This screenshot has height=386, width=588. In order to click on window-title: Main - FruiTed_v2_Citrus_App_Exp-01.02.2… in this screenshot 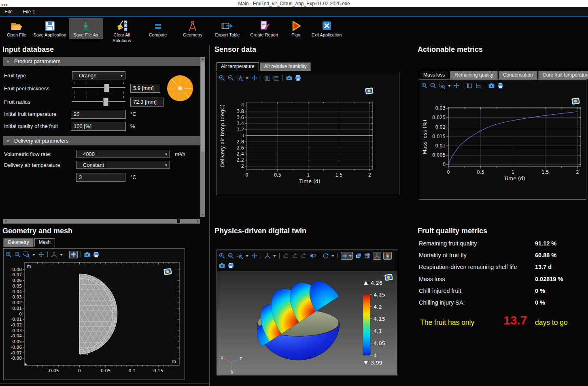, I will do `click(294, 4)`.